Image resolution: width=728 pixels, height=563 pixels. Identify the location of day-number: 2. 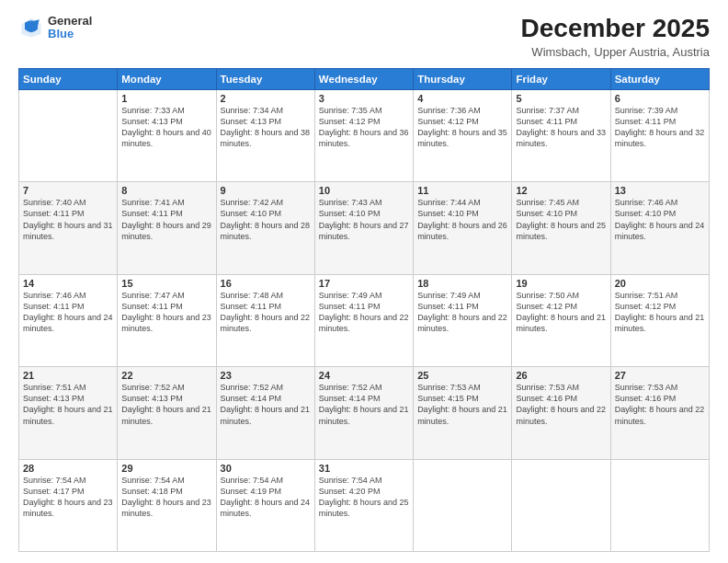
(266, 98).